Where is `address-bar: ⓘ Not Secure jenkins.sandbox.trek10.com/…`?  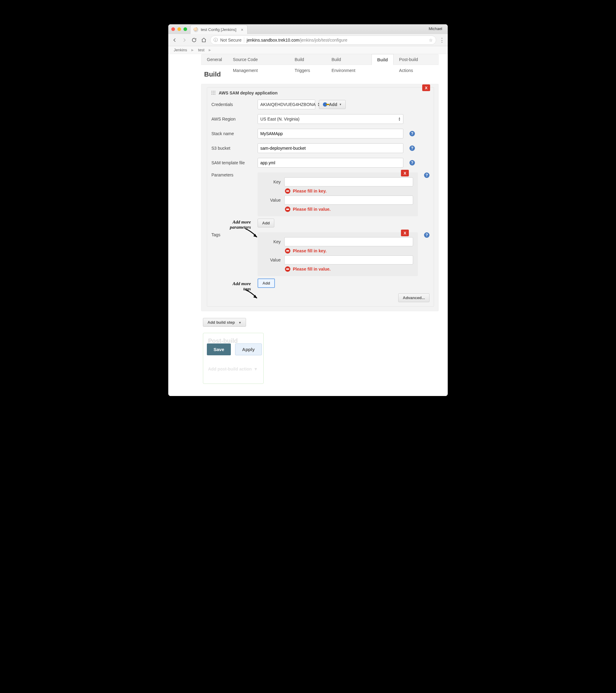 address-bar: ⓘ Not Secure jenkins.sandbox.trek10.com/… is located at coordinates (323, 40).